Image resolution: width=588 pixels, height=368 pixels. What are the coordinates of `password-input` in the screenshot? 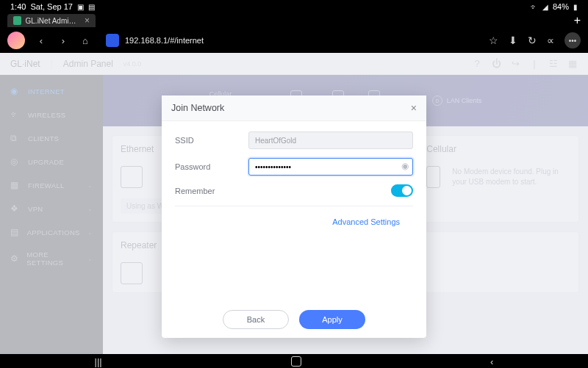 It's located at (331, 167).